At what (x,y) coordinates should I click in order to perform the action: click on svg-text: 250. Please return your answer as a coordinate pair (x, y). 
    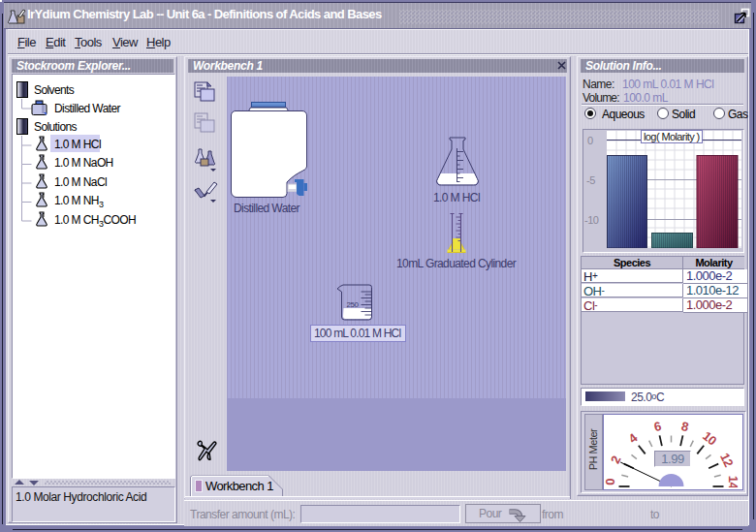
    Looking at the image, I should click on (353, 304).